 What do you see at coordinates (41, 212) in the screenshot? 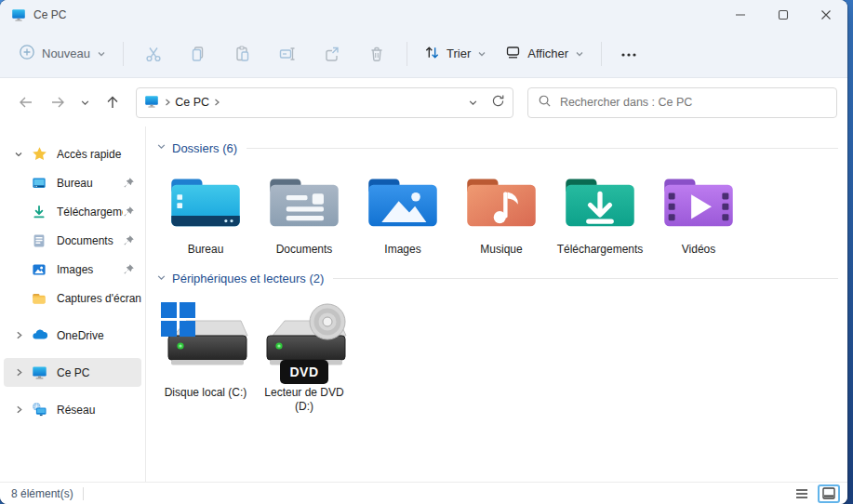
I see `download-icon` at bounding box center [41, 212].